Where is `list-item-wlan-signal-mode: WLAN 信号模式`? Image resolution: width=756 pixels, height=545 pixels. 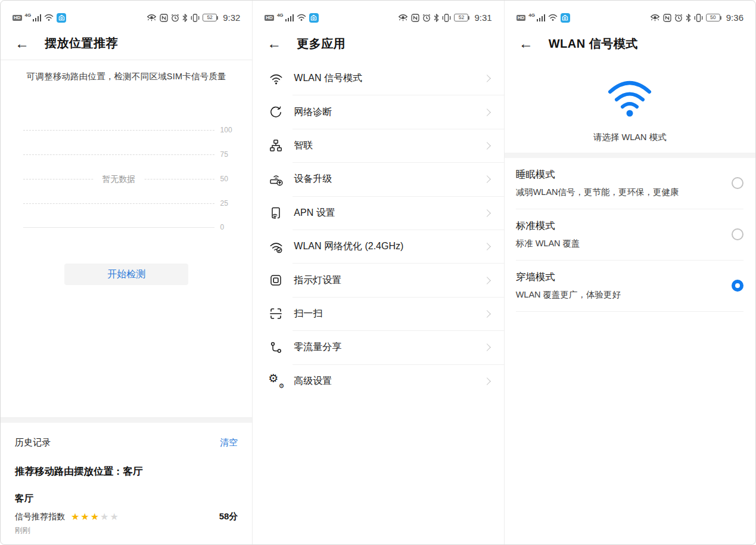 list-item-wlan-signal-mode: WLAN 信号模式 is located at coordinates (378, 79).